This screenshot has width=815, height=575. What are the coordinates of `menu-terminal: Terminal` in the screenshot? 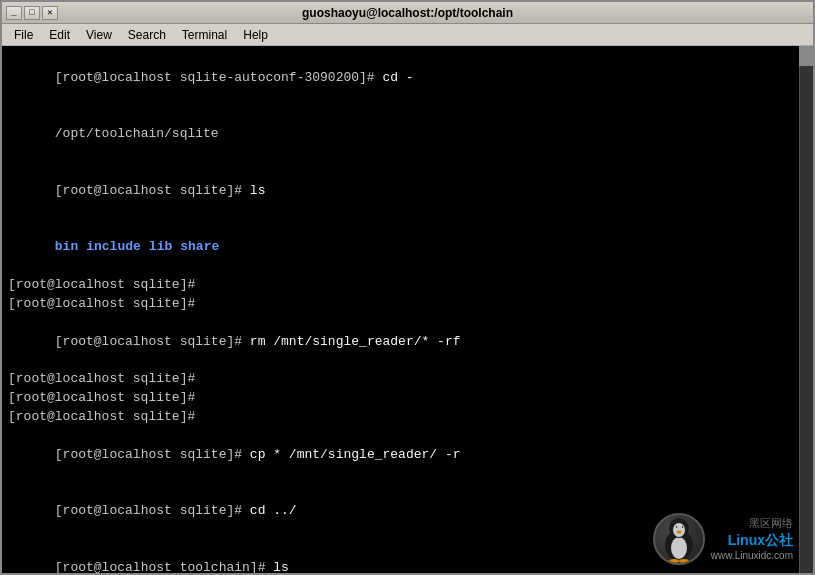 It's located at (204, 35).